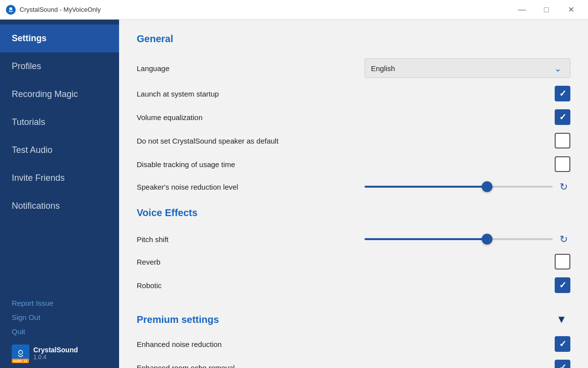  Describe the element at coordinates (354, 362) in the screenshot. I see `enhanced-echo-row: Enhanced room echo removal` at that location.